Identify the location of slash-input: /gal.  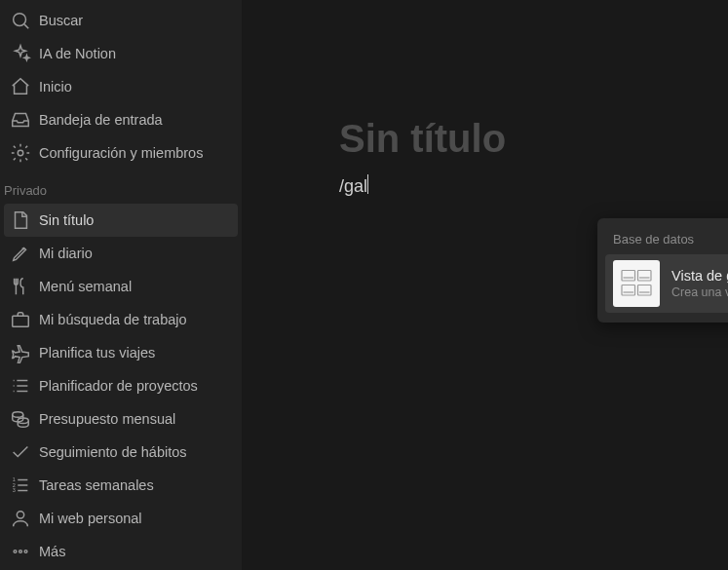
(354, 185).